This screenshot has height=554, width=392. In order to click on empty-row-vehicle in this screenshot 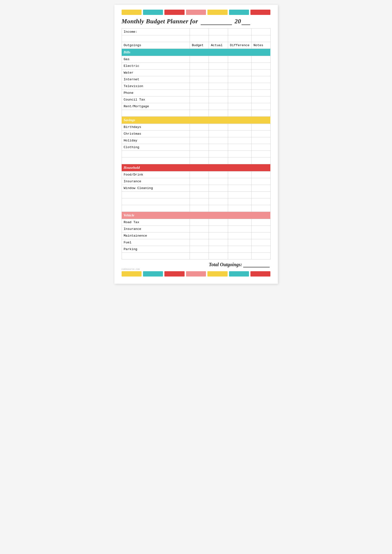, I will do `click(196, 256)`.